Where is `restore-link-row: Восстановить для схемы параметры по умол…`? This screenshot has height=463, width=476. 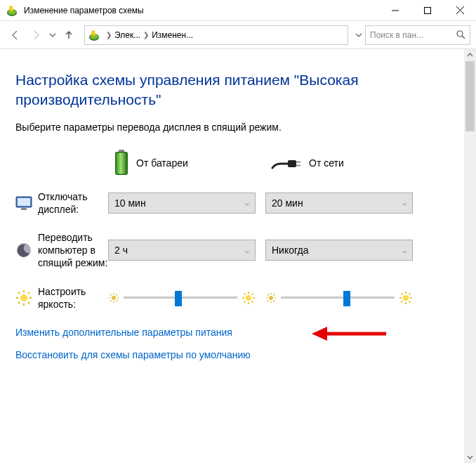
restore-link-row: Восстановить для схемы параметры по умол… is located at coordinates (232, 355).